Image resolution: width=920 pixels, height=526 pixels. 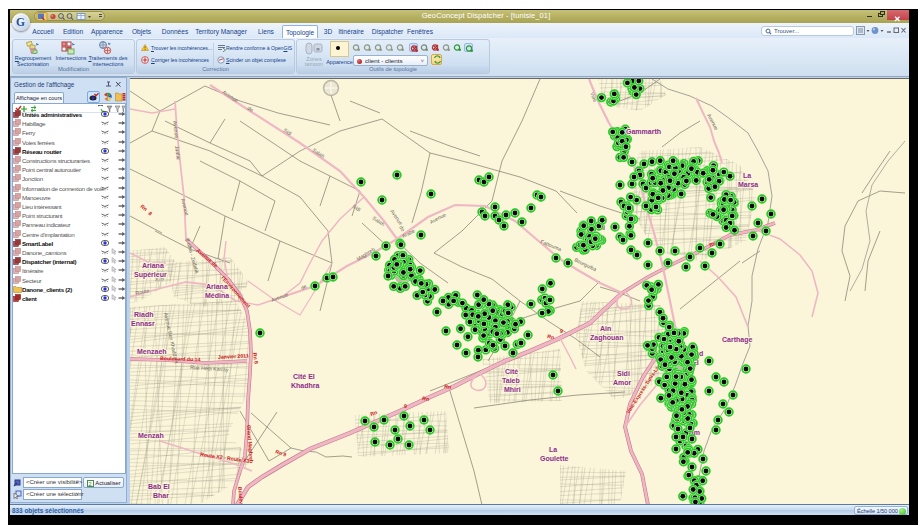 I want to click on svg-text: Amor, so click(x=622, y=382).